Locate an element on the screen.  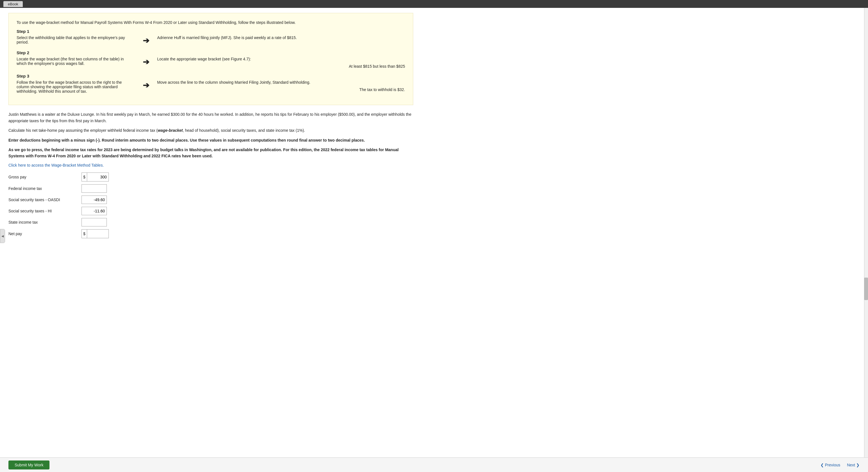
step3-right: Move across the line to the column showi… is located at coordinates (281, 86).